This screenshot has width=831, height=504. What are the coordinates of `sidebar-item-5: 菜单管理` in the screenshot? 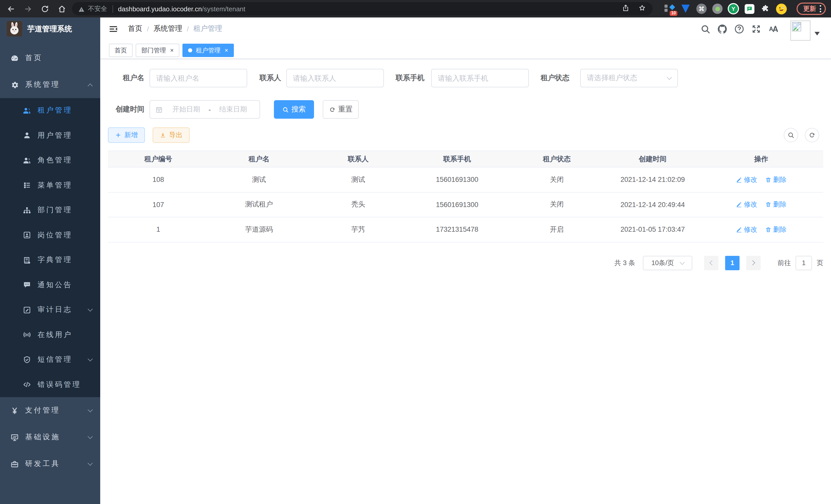 It's located at (50, 185).